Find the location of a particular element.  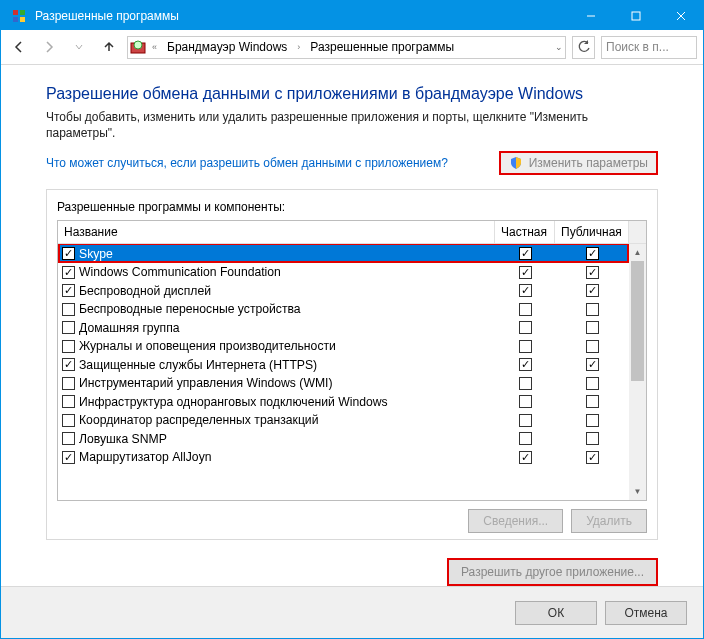

chevron-left-icon: « is located at coordinates (154, 47).